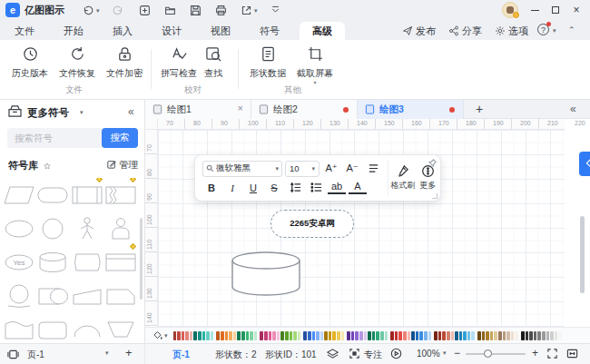 Image resolution: width=590 pixels, height=364 pixels. What do you see at coordinates (419, 31) in the screenshot?
I see `publish-button: 发布` at bounding box center [419, 31].